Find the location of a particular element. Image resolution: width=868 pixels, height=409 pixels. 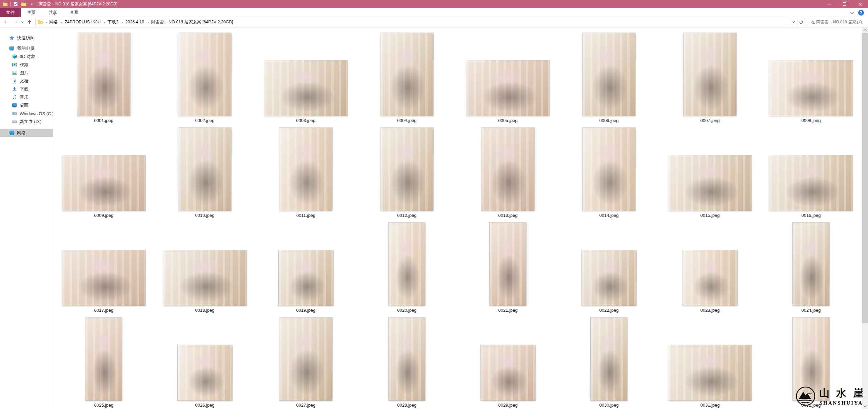

file-tile: 0008.jpeg is located at coordinates (811, 80).